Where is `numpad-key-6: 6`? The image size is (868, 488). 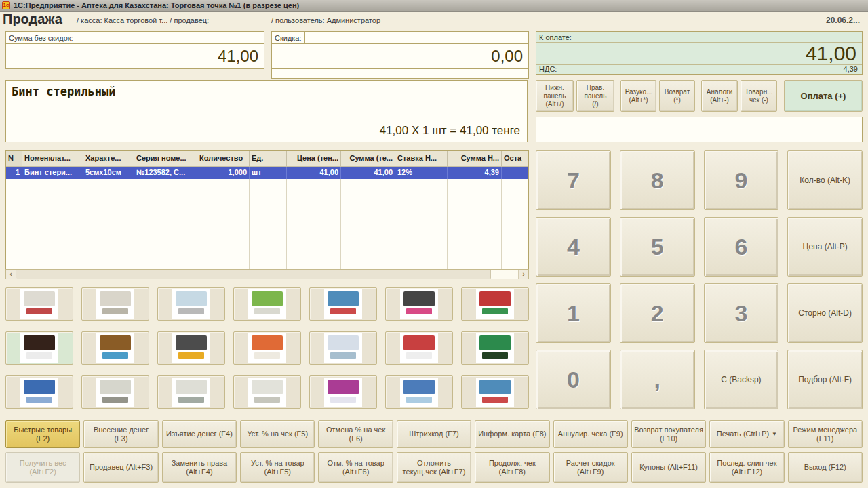
numpad-key-6: 6 is located at coordinates (742, 247).